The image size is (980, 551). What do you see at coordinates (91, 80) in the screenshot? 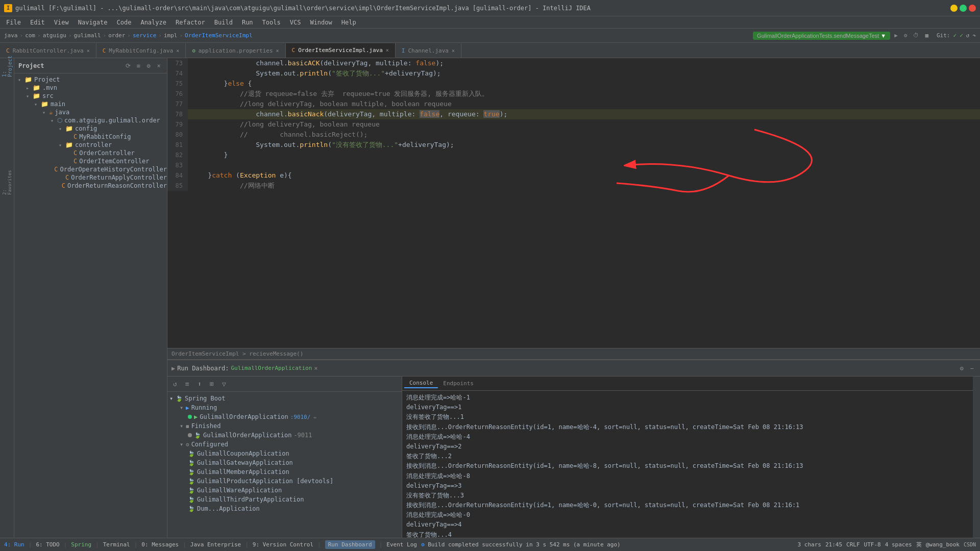
I see `tree-project: ▾ 📁 Project` at bounding box center [91, 80].